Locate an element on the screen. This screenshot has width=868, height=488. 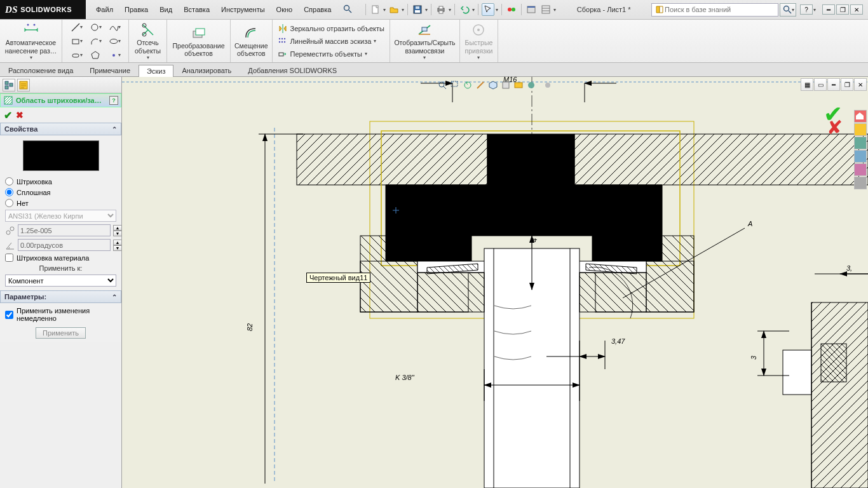
color-icon is located at coordinates (531, 85).